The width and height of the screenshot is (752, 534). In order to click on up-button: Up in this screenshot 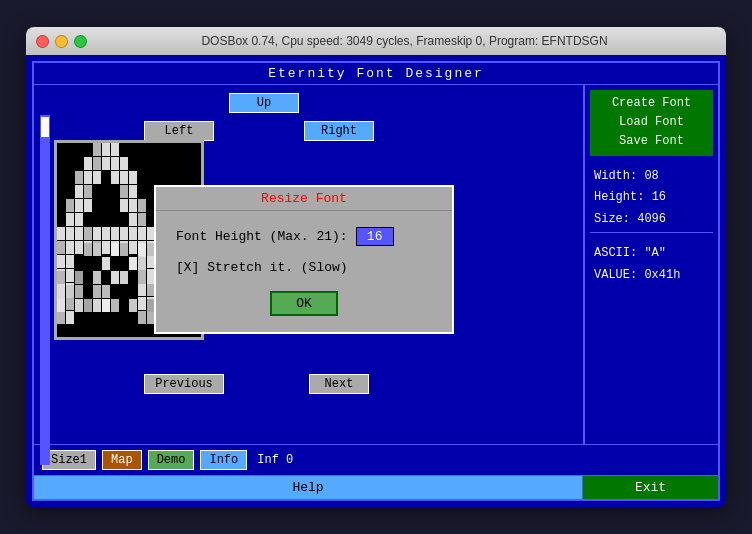, I will do `click(264, 103)`.